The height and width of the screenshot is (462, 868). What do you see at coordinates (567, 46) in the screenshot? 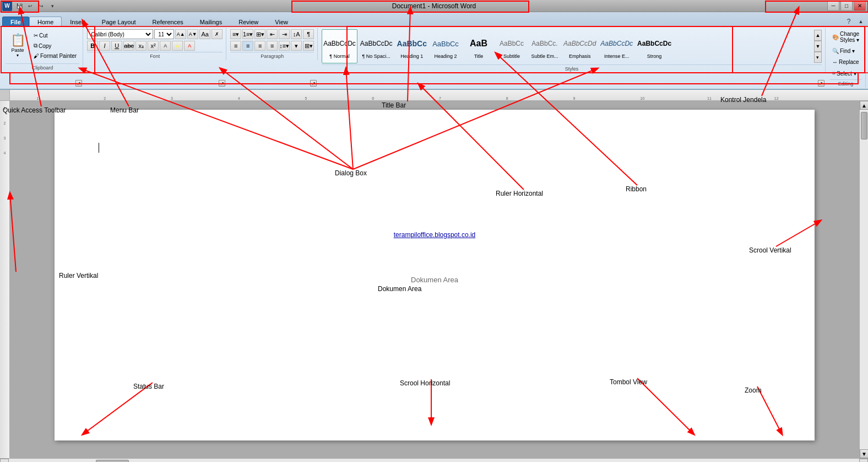
I see `styles-area: AaBbCcDc ¶ Normal AaBbCcDc ¶ No Spaci...…` at bounding box center [567, 46].